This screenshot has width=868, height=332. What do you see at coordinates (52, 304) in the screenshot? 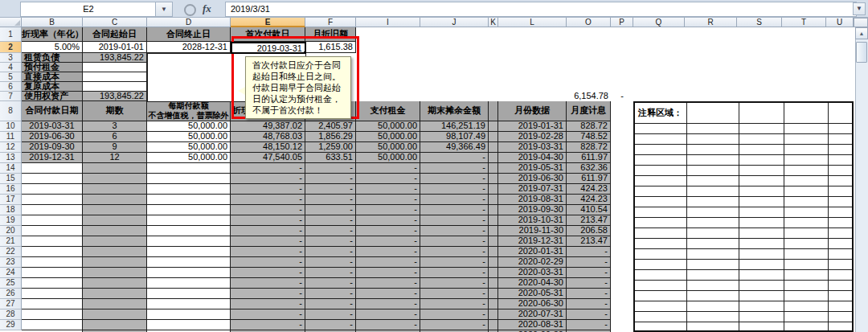
I see `cell-B27` at bounding box center [52, 304].